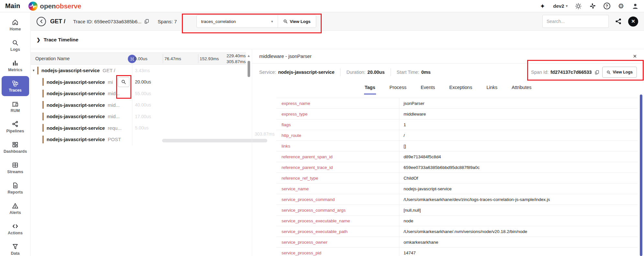 This screenshot has height=256, width=644. What do you see at coordinates (575, 21) in the screenshot?
I see `search-input` at bounding box center [575, 21].